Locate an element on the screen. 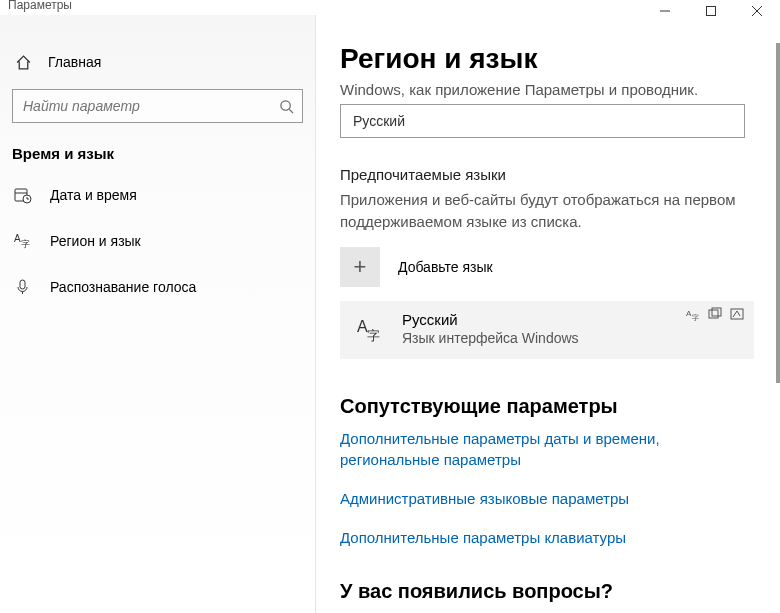  related-settings-heading: Сопутствующие параметры is located at coordinates (548, 406).